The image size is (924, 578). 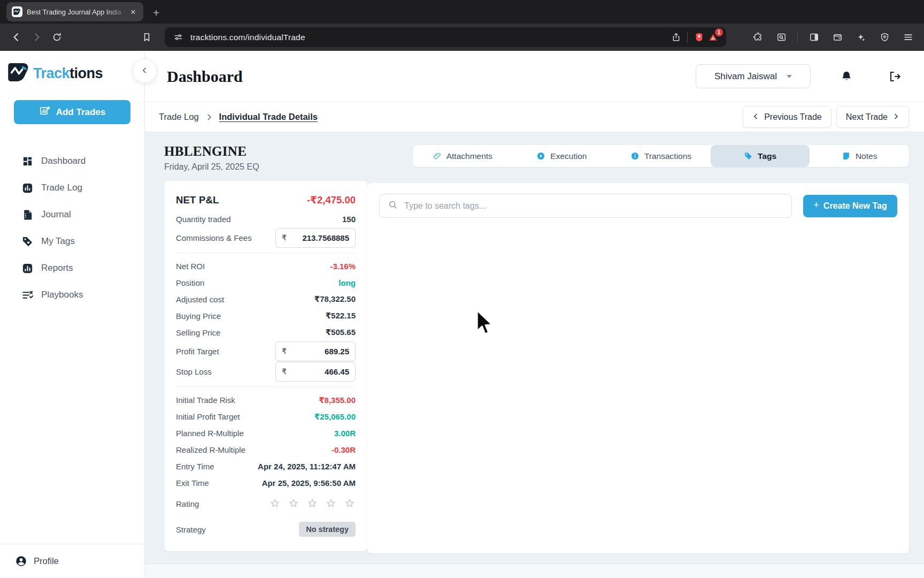 What do you see at coordinates (814, 37) in the screenshot?
I see `side-panel-icon` at bounding box center [814, 37].